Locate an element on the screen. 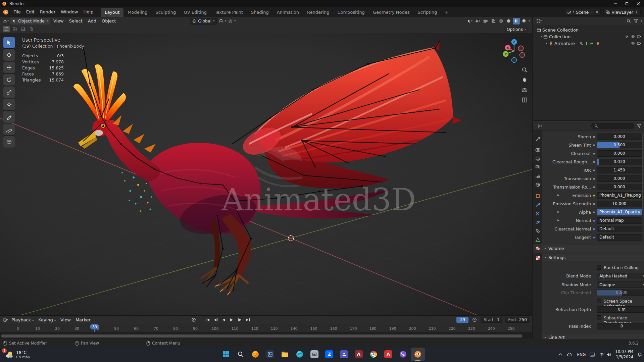 This screenshot has height=362, width=644. snap-toggle is located at coordinates (221, 21).